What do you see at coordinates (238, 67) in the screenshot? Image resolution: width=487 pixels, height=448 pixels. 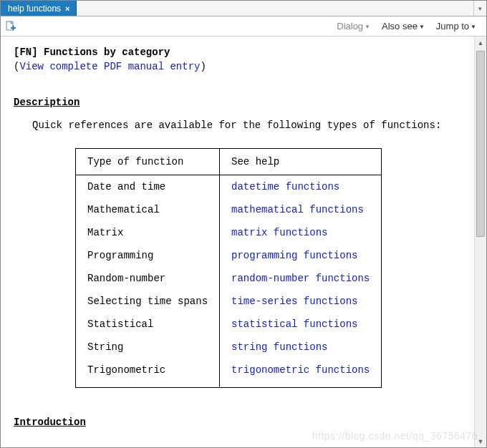 I see `pdf-link-line: (View complete PDF manual entry)` at bounding box center [238, 67].